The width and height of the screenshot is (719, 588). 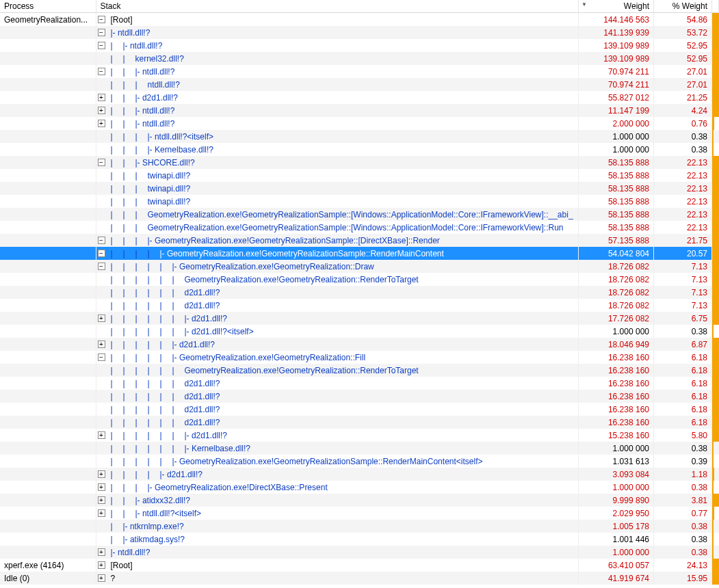 What do you see at coordinates (360, 33) in the screenshot?
I see `table-row: −|- ntdll.dll!?141.139 93953.72` at bounding box center [360, 33].